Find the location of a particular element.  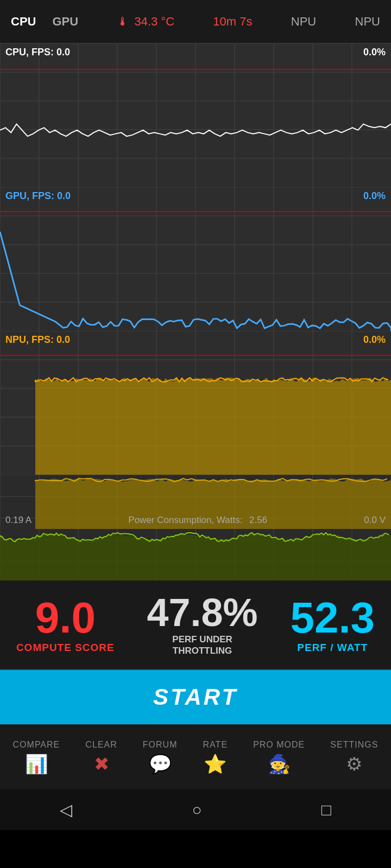

nav-settings: SETTINGS ⚙ is located at coordinates (354, 757).